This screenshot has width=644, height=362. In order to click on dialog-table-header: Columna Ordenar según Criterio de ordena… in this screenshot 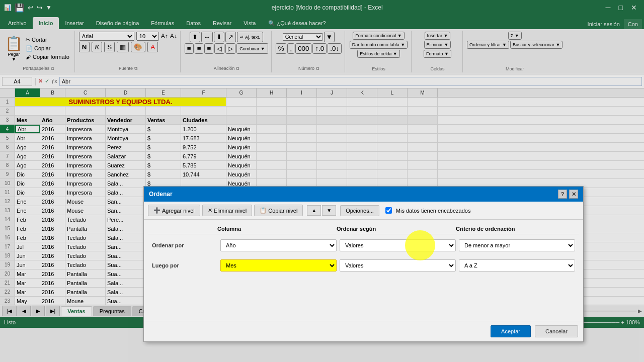, I will do `click(363, 229)`.